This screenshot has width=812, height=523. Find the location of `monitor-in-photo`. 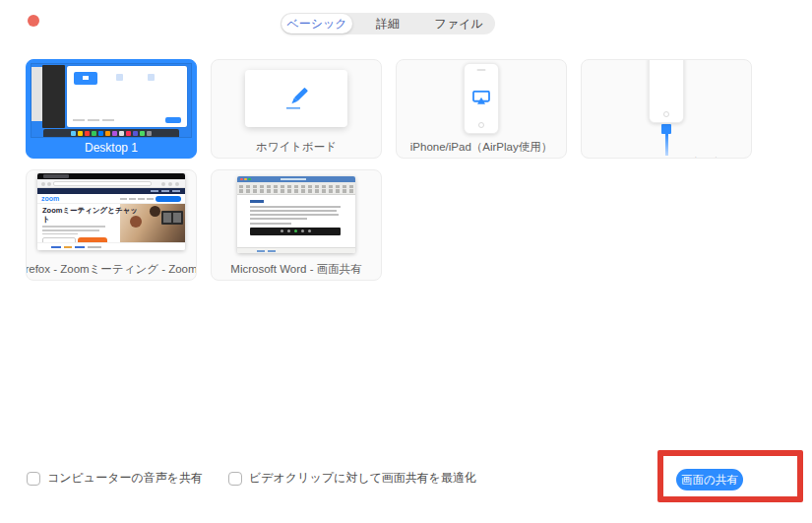

monitor-in-photo is located at coordinates (172, 218).